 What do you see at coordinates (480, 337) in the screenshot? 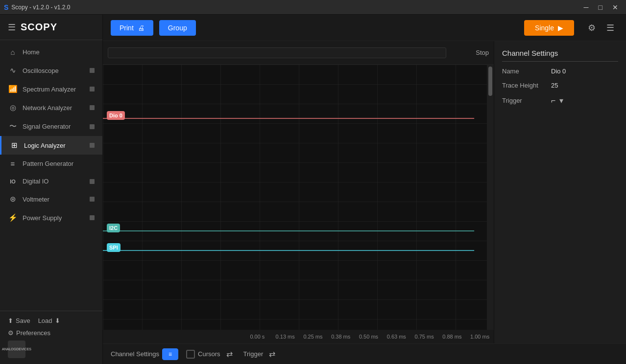
I see `x-tick-8: 1.00 ms` at bounding box center [480, 337].